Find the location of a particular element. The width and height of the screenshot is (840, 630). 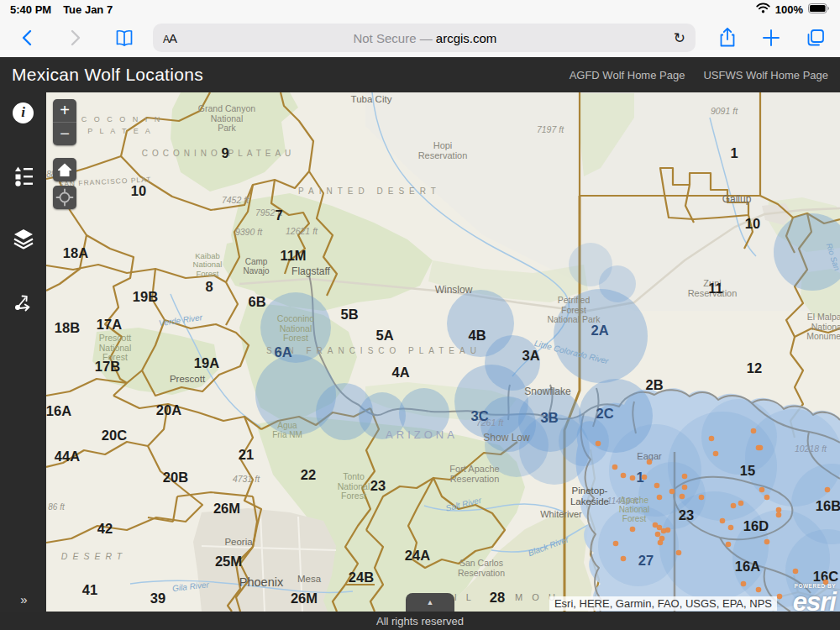

link-agfd-wolf-home: AGFD Wolf Home Page is located at coordinates (627, 76).